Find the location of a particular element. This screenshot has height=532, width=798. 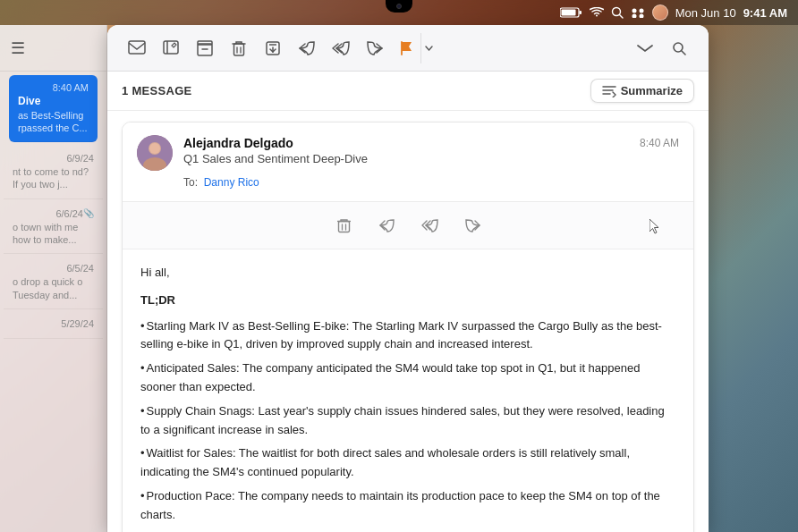

sidebar-item-preview-3: o drop a quick o Tuesday and... is located at coordinates (54, 288).